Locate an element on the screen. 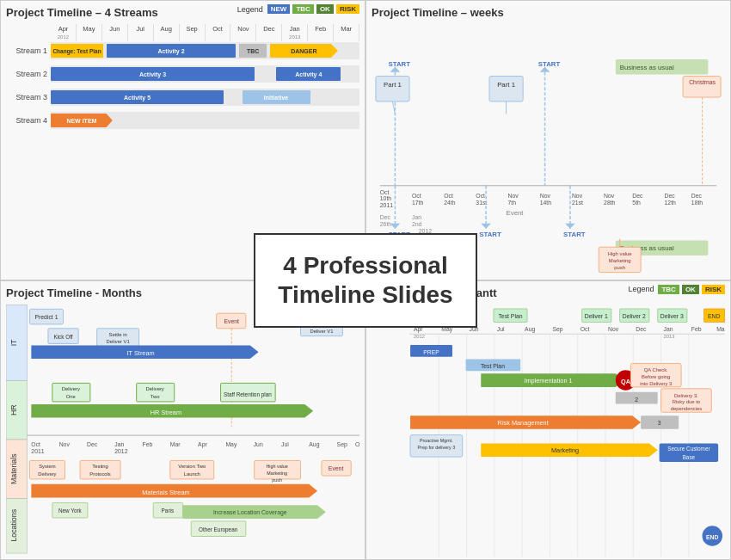 The width and height of the screenshot is (731, 560). svg-text: 2 is located at coordinates (636, 399).